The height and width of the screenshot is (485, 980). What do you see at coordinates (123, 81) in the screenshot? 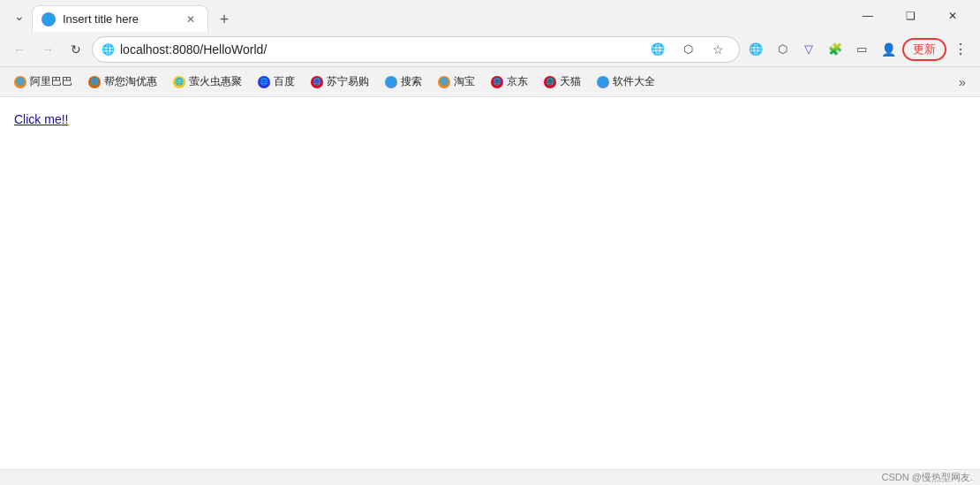
I see `bookmark-item: 🌐帮您淘优惠` at bounding box center [123, 81].